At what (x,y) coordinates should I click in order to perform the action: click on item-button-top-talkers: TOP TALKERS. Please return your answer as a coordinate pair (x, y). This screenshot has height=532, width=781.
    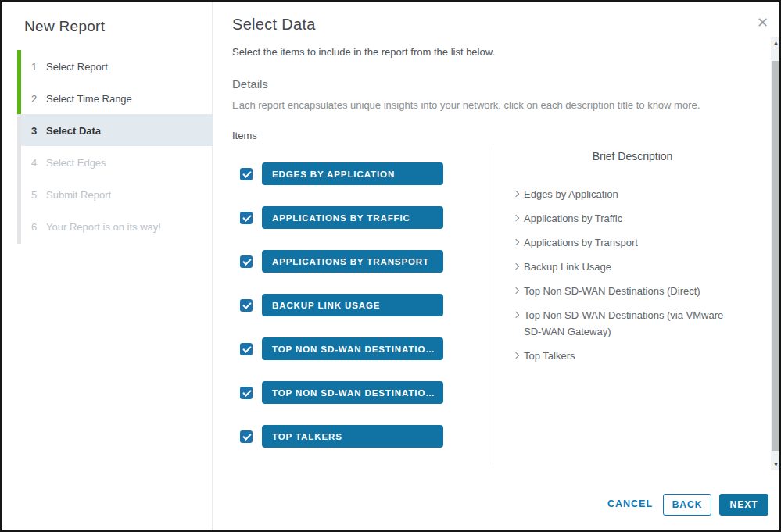
    Looking at the image, I should click on (353, 436).